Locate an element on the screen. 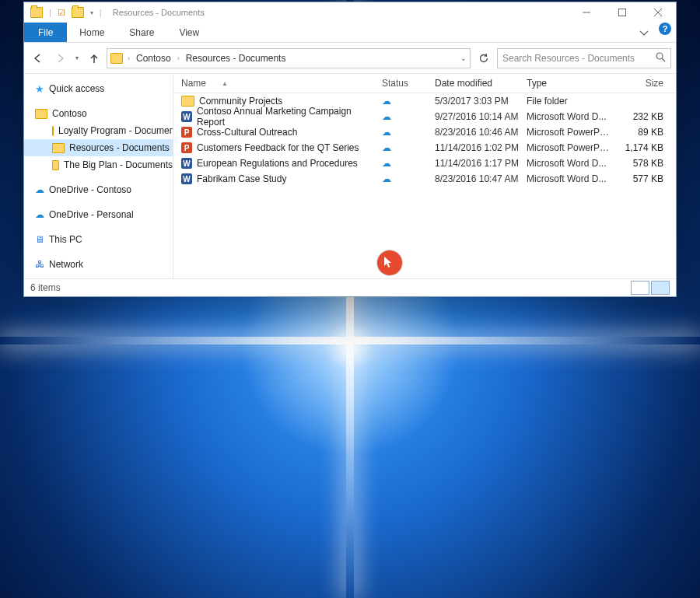 Image resolution: width=700 pixels, height=598 pixels. sidebar-root-contoso: Contoso is located at coordinates (98, 114).